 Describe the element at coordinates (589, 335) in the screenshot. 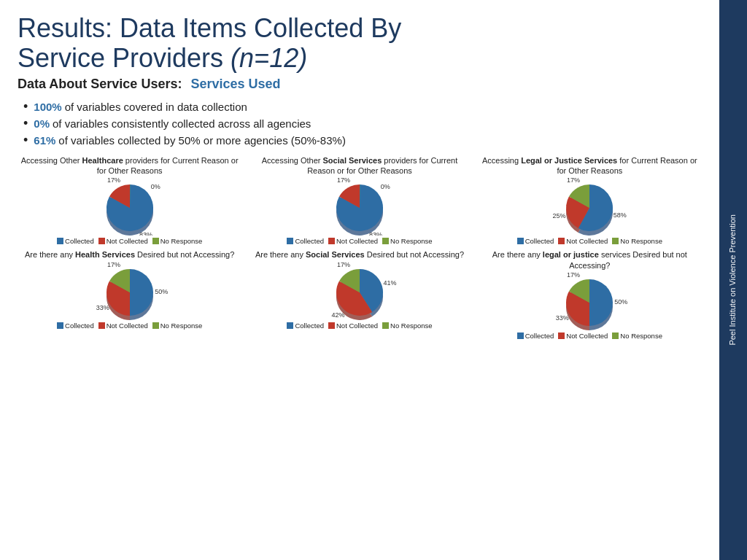

I see `legend-5: CollectedNot CollectedNo Response` at that location.